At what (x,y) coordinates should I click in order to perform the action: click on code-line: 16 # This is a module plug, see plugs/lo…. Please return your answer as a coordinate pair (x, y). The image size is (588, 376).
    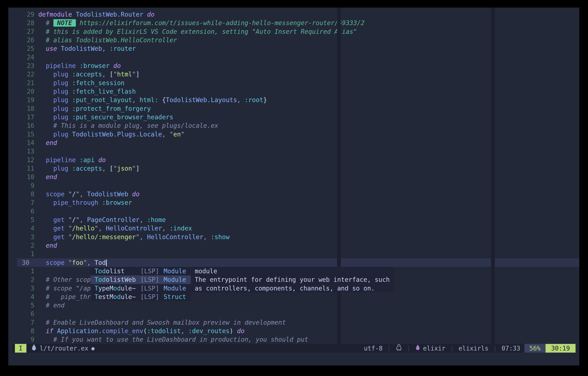
    Looking at the image, I should click on (298, 126).